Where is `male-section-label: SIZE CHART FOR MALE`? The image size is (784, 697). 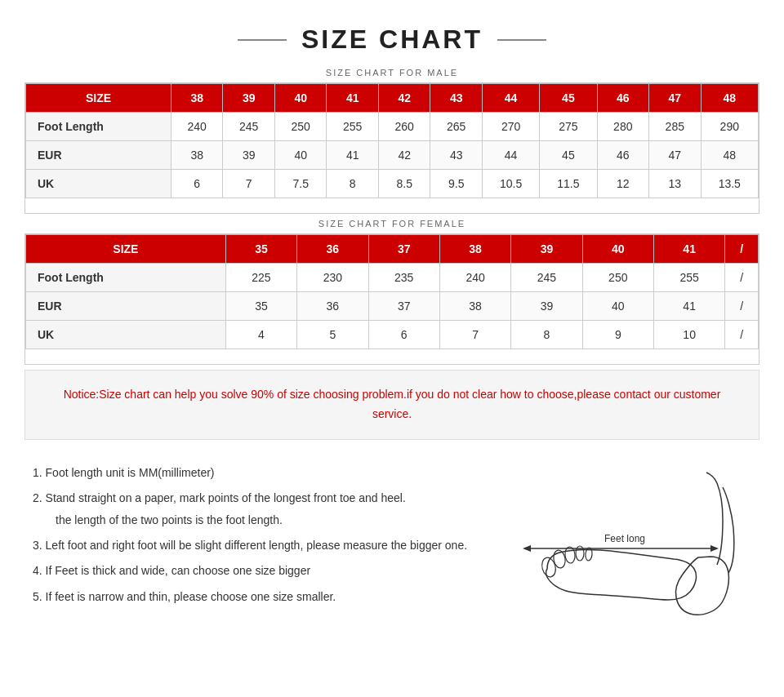 male-section-label: SIZE CHART FOR MALE is located at coordinates (392, 73).